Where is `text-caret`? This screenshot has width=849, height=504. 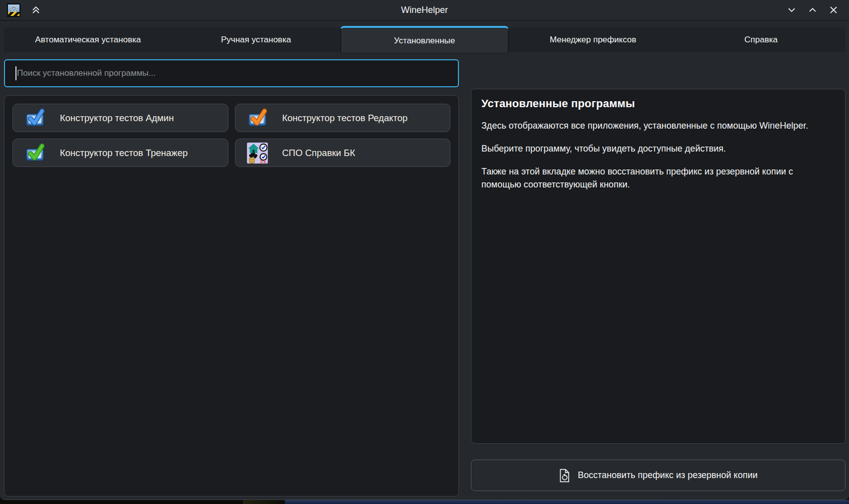 text-caret is located at coordinates (16, 73).